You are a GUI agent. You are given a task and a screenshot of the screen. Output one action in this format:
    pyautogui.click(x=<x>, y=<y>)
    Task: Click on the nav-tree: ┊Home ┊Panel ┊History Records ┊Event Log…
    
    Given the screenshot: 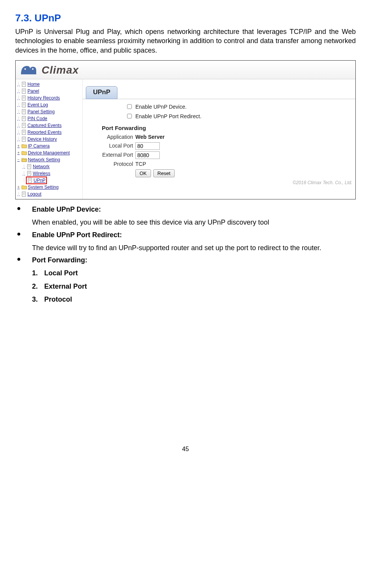 What is the action you would take?
    pyautogui.click(x=49, y=139)
    